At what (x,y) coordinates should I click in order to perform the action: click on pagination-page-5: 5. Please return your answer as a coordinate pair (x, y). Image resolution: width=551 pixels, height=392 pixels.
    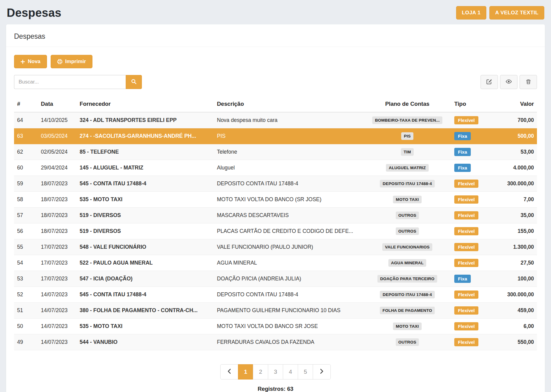
    Looking at the image, I should click on (305, 372).